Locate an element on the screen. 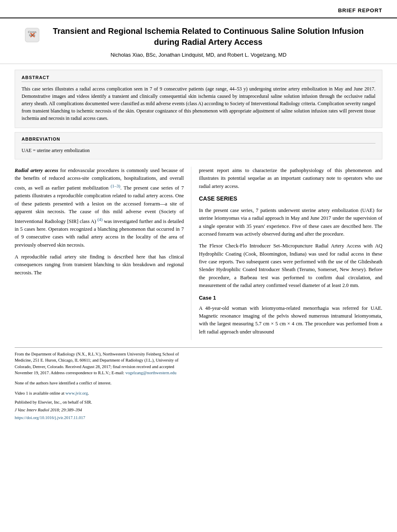 This screenshot has width=397, height=532. abstract-section: ABSTRACT This case series illustrates a … is located at coordinates (199, 99).